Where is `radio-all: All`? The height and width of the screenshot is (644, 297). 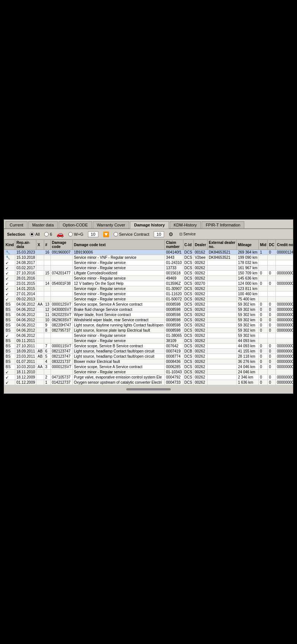 radio-all: All is located at coordinates (35, 234).